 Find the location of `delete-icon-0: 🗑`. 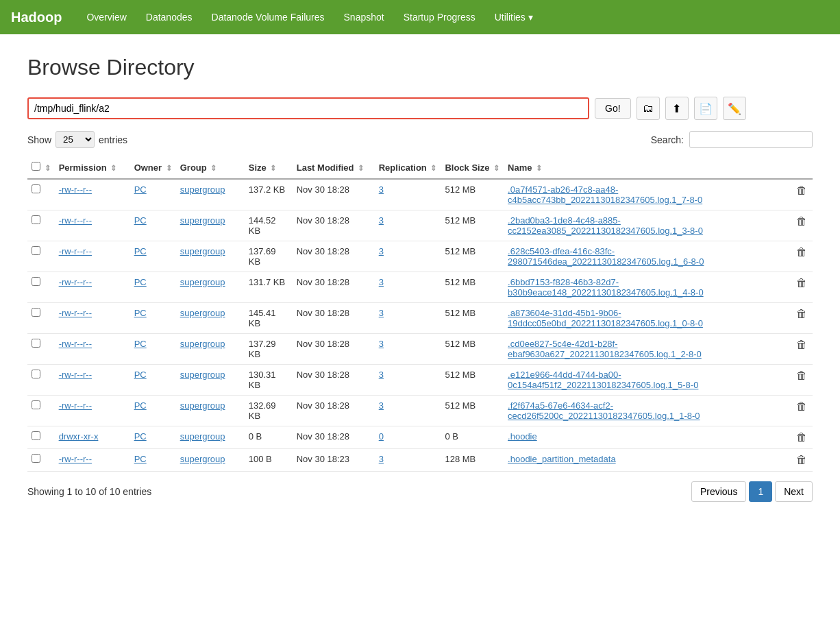

delete-icon-0: 🗑 is located at coordinates (802, 191).